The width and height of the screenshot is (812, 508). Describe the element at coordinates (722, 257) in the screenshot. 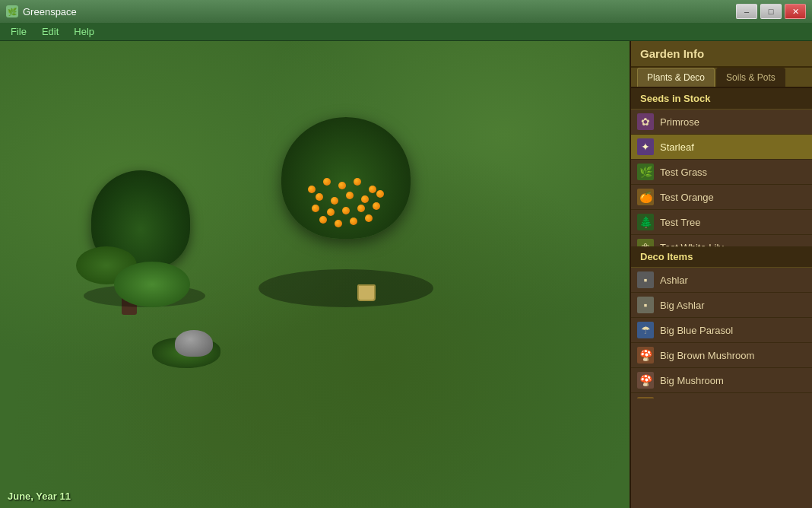

I see `deco-header: Deco Items` at that location.